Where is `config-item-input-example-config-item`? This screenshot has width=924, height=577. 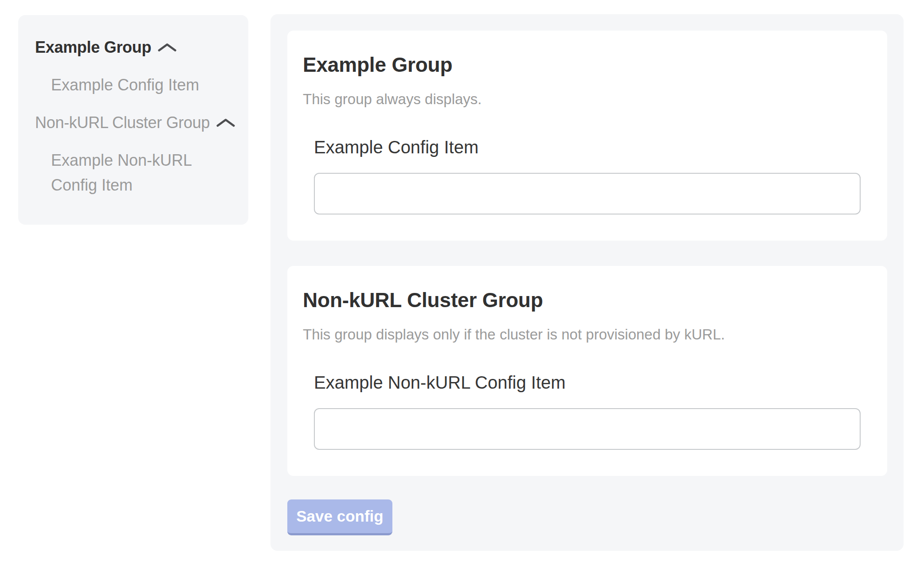 config-item-input-example-config-item is located at coordinates (587, 194).